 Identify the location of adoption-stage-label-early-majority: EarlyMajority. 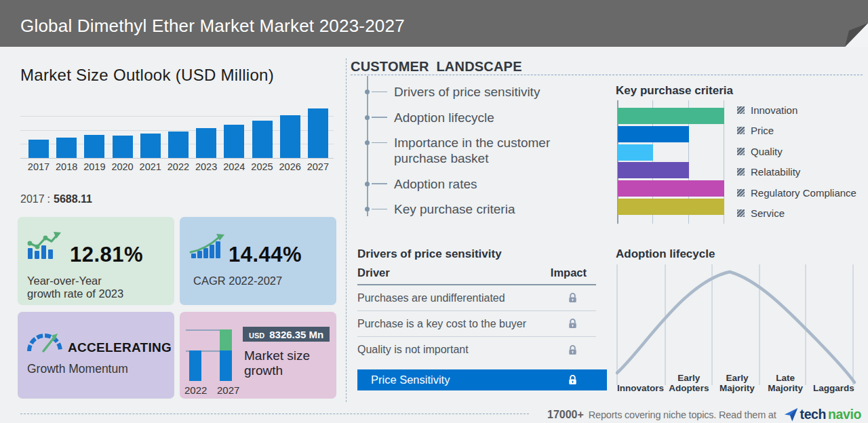
(736, 381).